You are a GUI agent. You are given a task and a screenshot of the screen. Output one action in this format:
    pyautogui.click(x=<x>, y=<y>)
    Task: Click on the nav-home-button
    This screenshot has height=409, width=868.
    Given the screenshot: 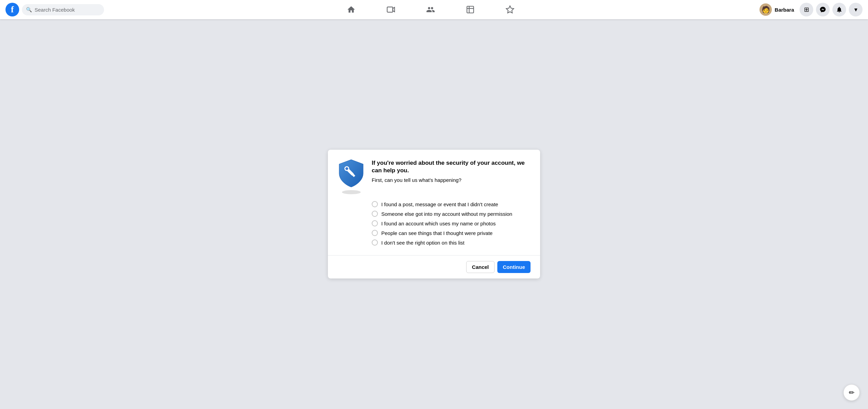 What is the action you would take?
    pyautogui.click(x=351, y=10)
    